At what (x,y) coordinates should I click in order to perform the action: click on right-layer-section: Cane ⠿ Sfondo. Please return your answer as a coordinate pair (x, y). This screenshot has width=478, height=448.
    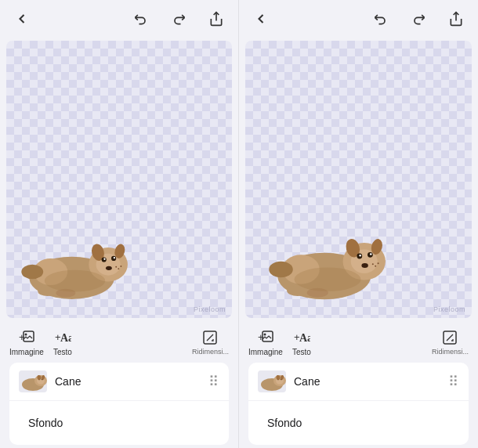
    Looking at the image, I should click on (359, 404).